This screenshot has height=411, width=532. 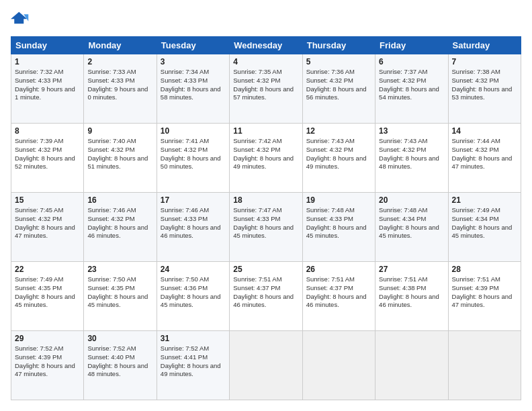 I want to click on day-number: 26, so click(x=339, y=269).